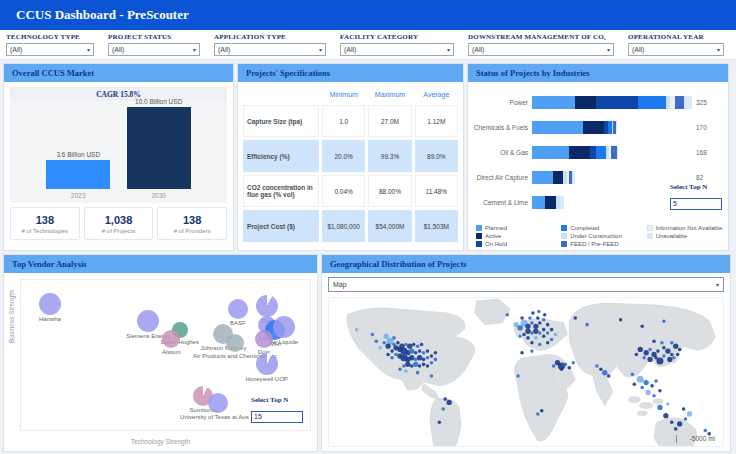  Describe the element at coordinates (680, 102) in the screenshot. I see `status-bar-segment-feed` at that location.